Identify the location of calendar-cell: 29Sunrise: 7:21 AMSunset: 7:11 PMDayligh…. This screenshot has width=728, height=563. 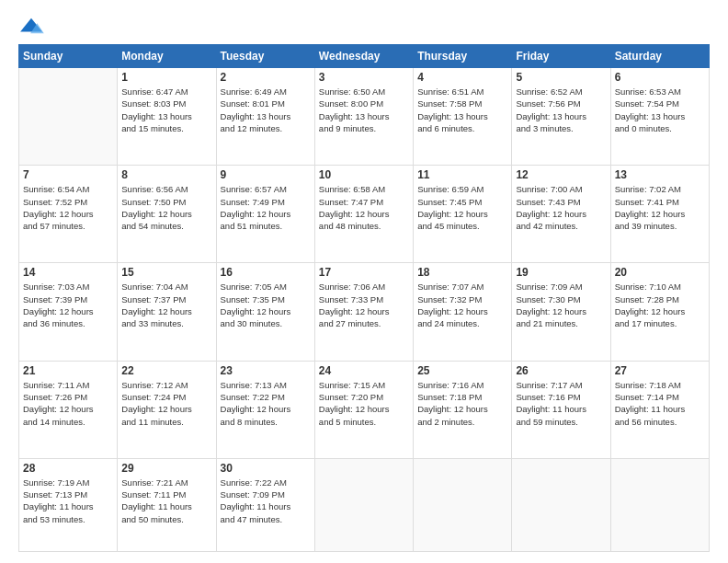
(167, 504).